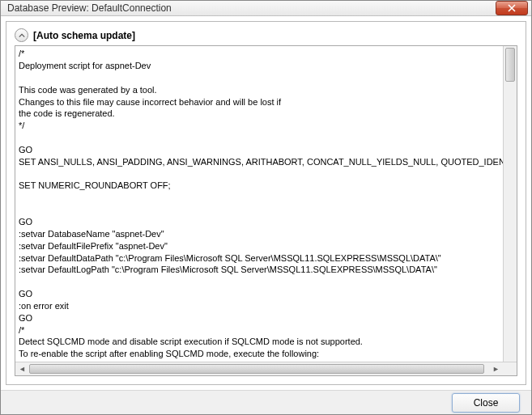 The image size is (532, 415). Describe the element at coordinates (21, 36) in the screenshot. I see `collapse-toggle` at that location.